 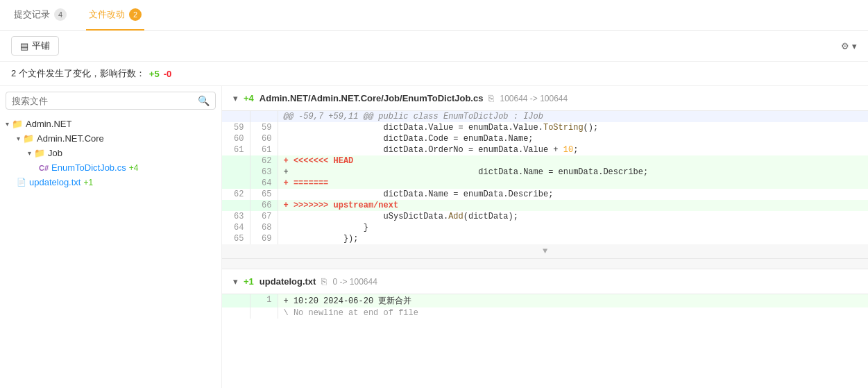 I want to click on diff-hunk-row: @@ -59,7 +59,11 @@ public class EnumToDi…, so click(x=545, y=117).